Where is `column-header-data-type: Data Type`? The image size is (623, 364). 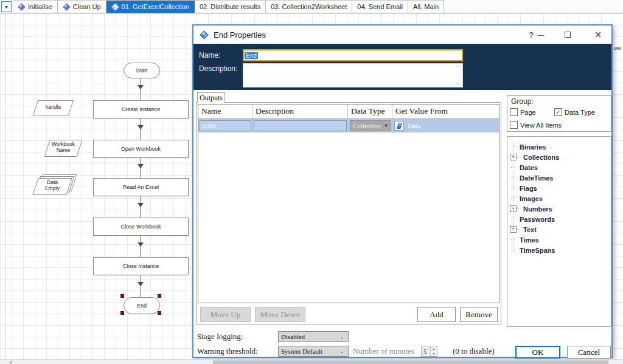 column-header-data-type: Data Type is located at coordinates (370, 112).